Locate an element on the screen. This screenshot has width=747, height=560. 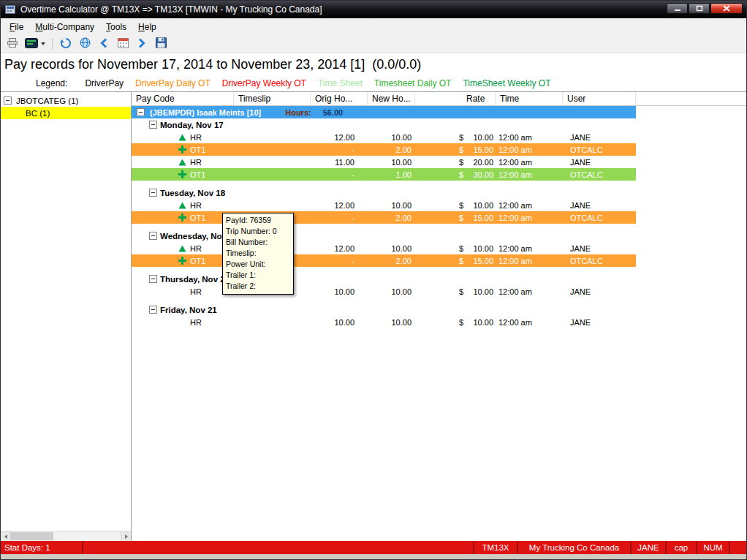
column-header-time: Time is located at coordinates (529, 99).